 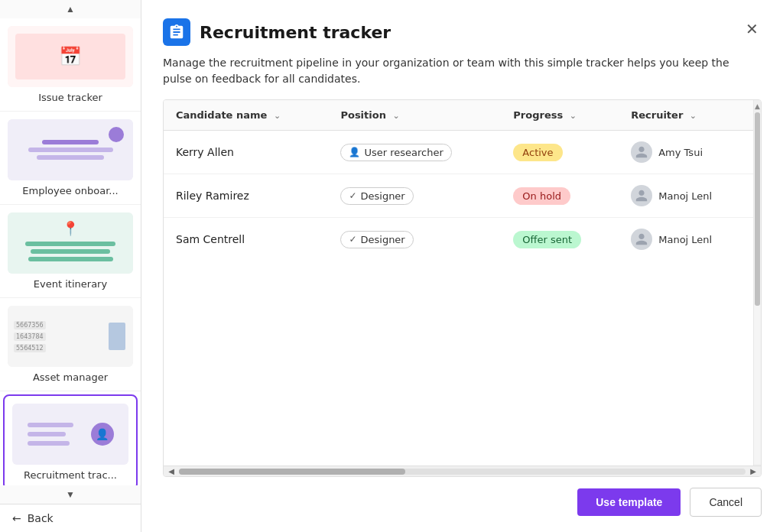 I want to click on thumb-recruit-bg: 👤, so click(x=70, y=434).